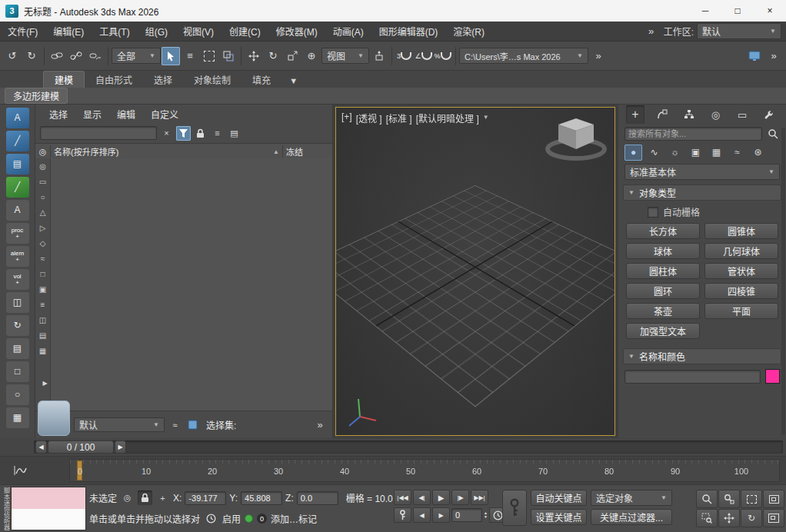  Describe the element at coordinates (741, 271) in the screenshot. I see `tube-button: 管状体` at that location.